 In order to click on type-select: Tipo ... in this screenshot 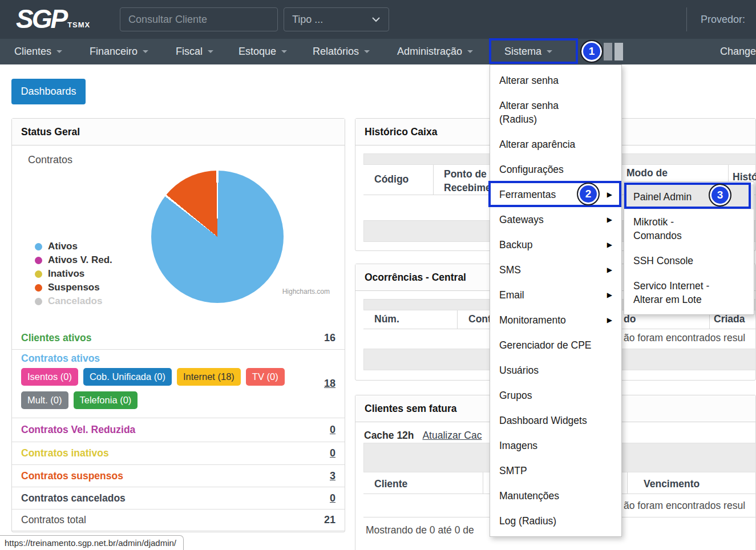, I will do `click(337, 19)`.